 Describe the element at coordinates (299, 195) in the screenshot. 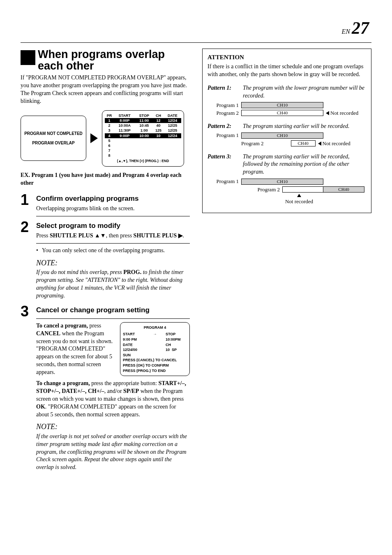

I see `arrow-up-icon` at that location.